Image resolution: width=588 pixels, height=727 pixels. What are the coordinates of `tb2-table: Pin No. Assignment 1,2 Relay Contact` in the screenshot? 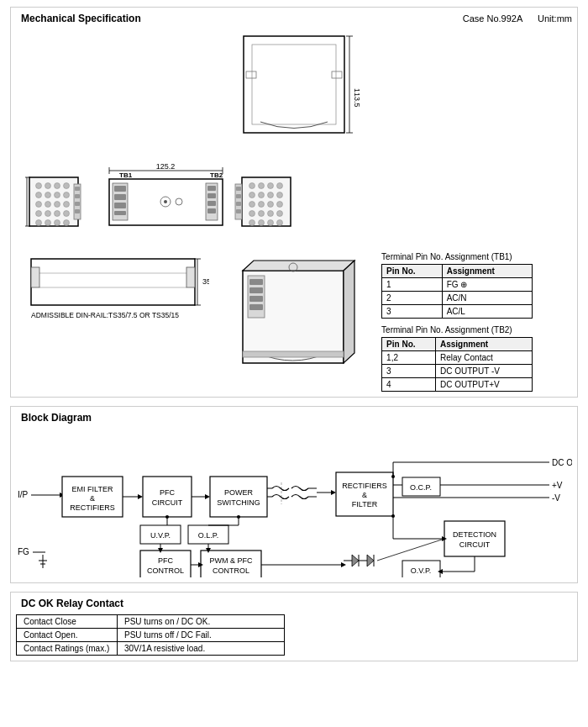 It's located at (457, 365).